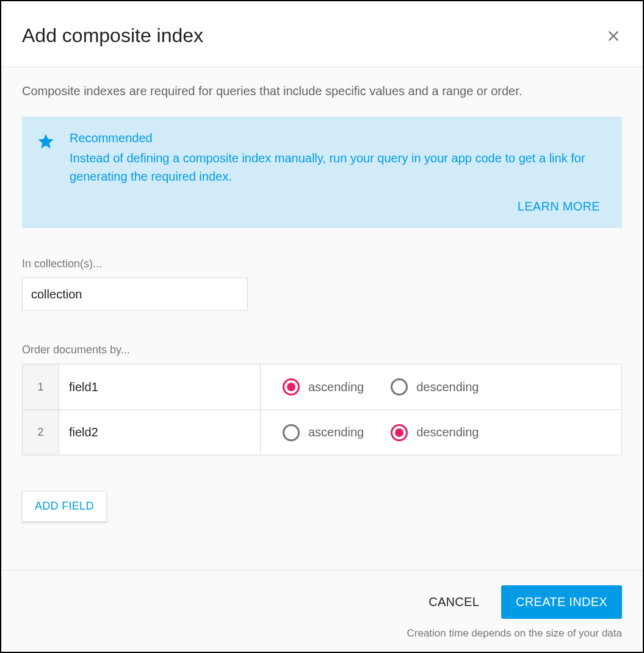  What do you see at coordinates (322, 602) in the screenshot?
I see `footer-actions: CANCEL CREATE INDEX` at bounding box center [322, 602].